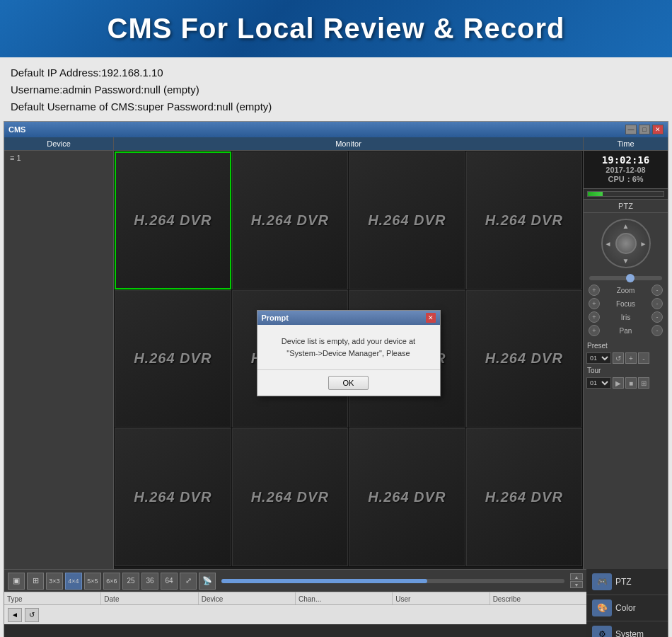 The image size is (672, 637). What do you see at coordinates (644, 130) in the screenshot?
I see `cms-controls: — □ ✕` at bounding box center [644, 130].